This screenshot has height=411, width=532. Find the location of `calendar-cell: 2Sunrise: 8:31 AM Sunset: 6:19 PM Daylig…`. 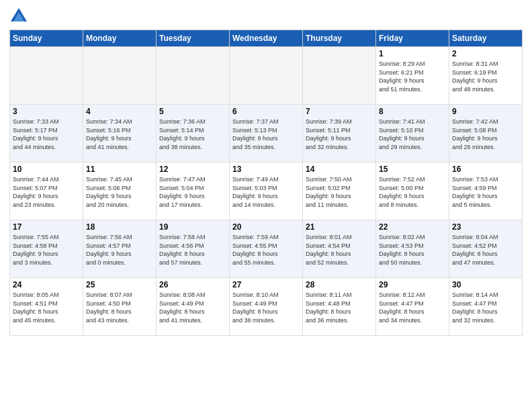

calendar-cell: 2Sunrise: 8:31 AM Sunset: 6:19 PM Daylig… is located at coordinates (486, 76).